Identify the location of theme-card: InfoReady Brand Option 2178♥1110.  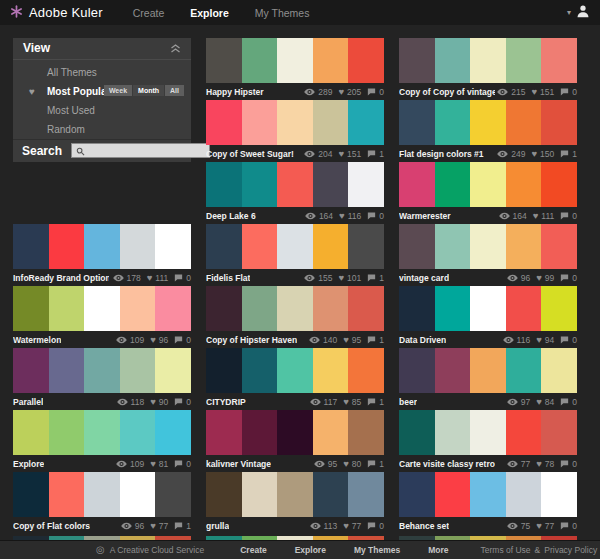
(102, 255).